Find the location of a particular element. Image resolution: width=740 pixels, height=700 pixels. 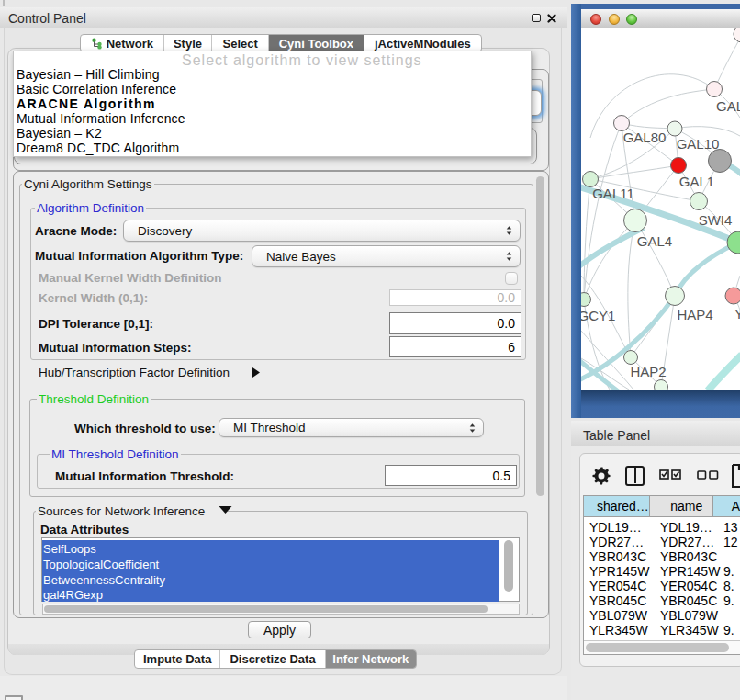

svg-text: GAL2 is located at coordinates (728, 107).